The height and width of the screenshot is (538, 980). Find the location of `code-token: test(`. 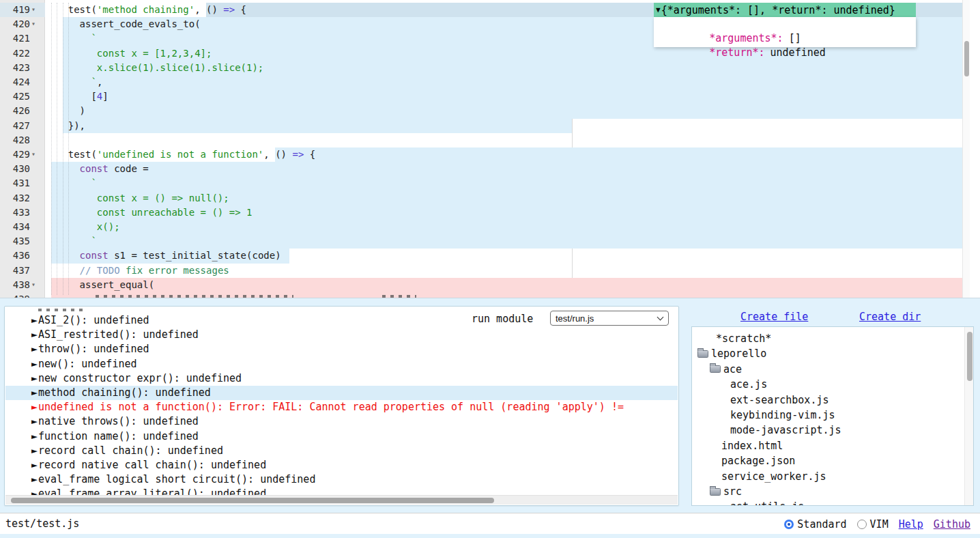

code-token: test( is located at coordinates (71, 154).